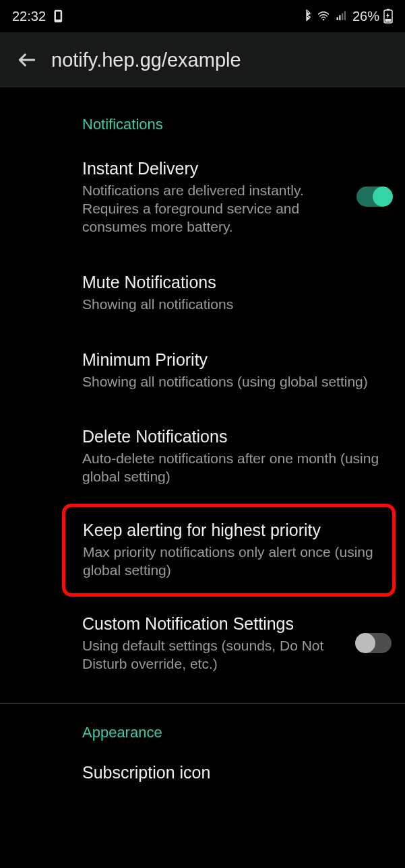 This screenshot has width=405, height=868. Describe the element at coordinates (235, 382) in the screenshot. I see `setting-subtitle: Showing all notifications (using global …` at that location.